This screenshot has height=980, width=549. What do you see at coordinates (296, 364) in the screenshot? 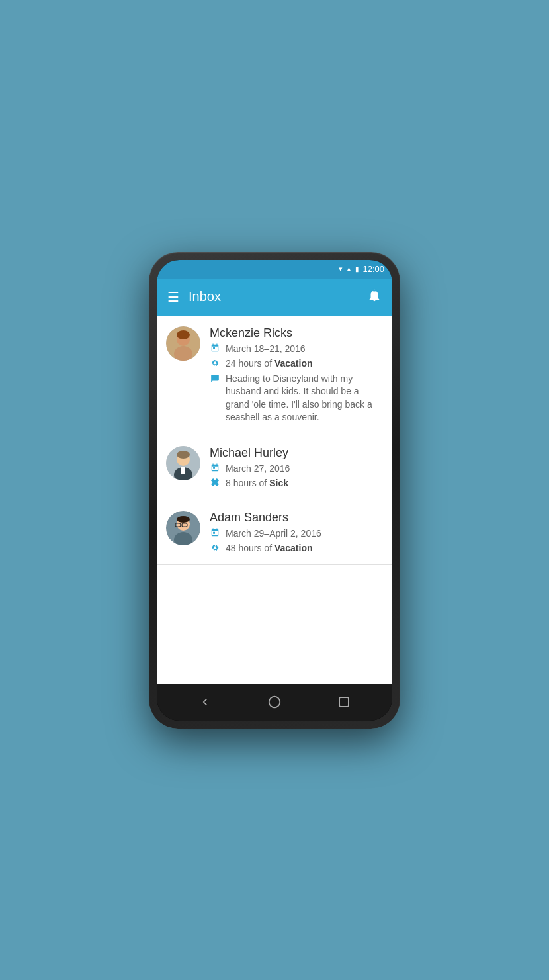
I see `leave-row: 24 hours of Vacation` at bounding box center [296, 364].